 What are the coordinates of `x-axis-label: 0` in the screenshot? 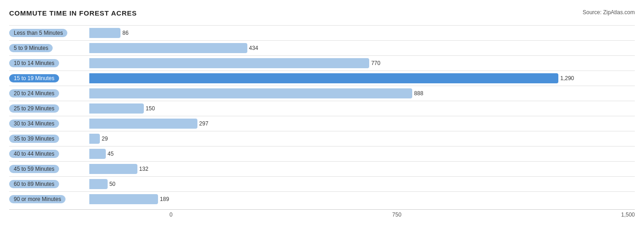 It's located at (171, 215).